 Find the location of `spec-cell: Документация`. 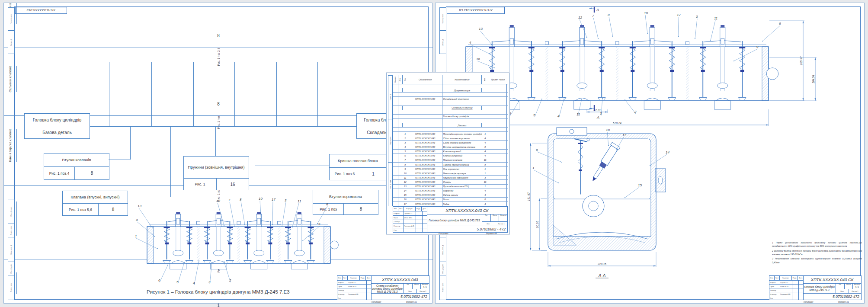

spec-cell: Документация is located at coordinates (462, 90).